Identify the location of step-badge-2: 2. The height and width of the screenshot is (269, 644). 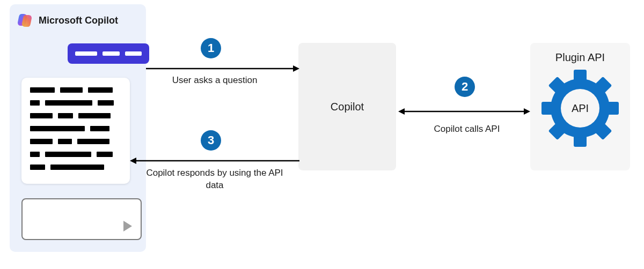
(465, 87).